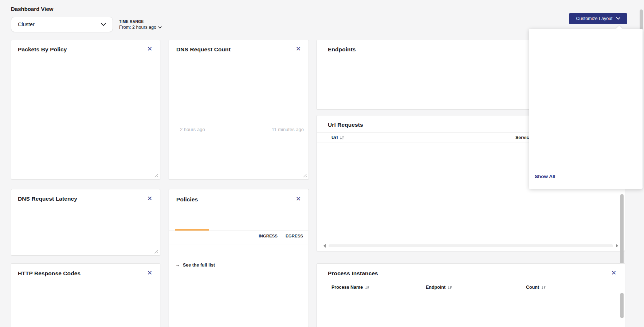  What do you see at coordinates (49, 273) in the screenshot?
I see `card-title: HTTP Response Codes` at bounding box center [49, 273].